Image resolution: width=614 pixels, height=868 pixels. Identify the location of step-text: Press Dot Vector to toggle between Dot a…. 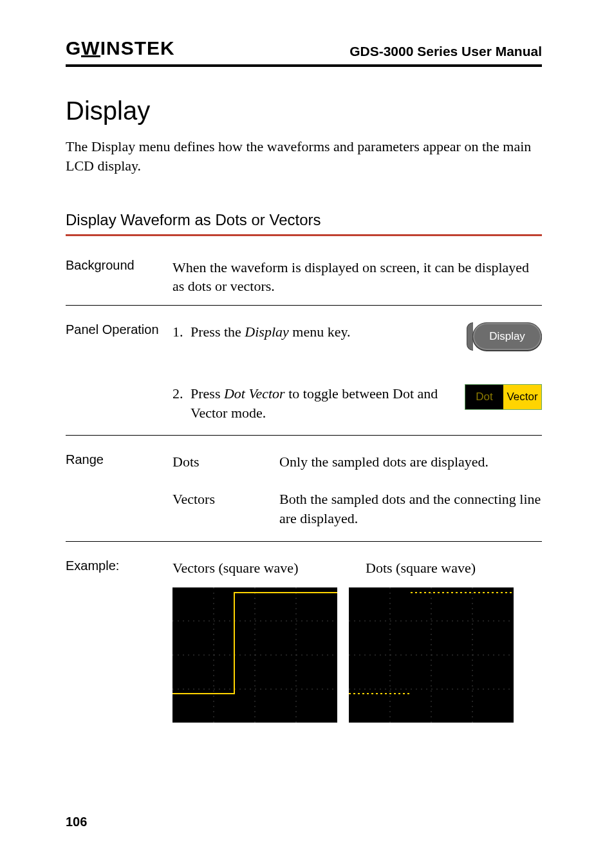
(321, 403).